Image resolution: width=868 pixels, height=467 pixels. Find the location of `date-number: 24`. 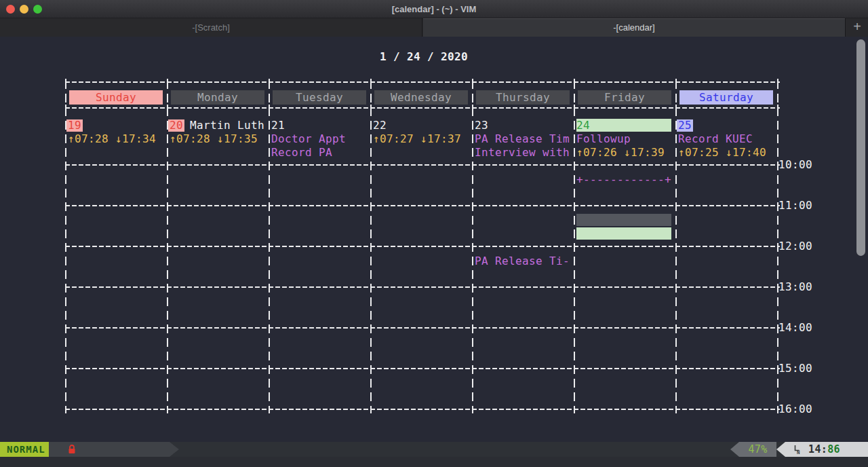

date-number: 24 is located at coordinates (583, 125).